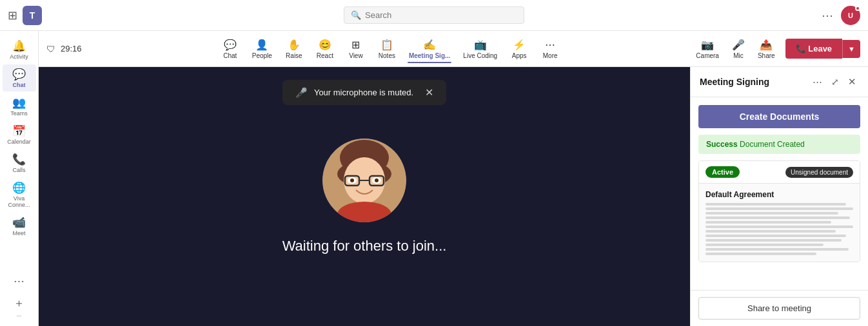  What do you see at coordinates (71, 49) in the screenshot?
I see `call-timer: 29:16` at bounding box center [71, 49].